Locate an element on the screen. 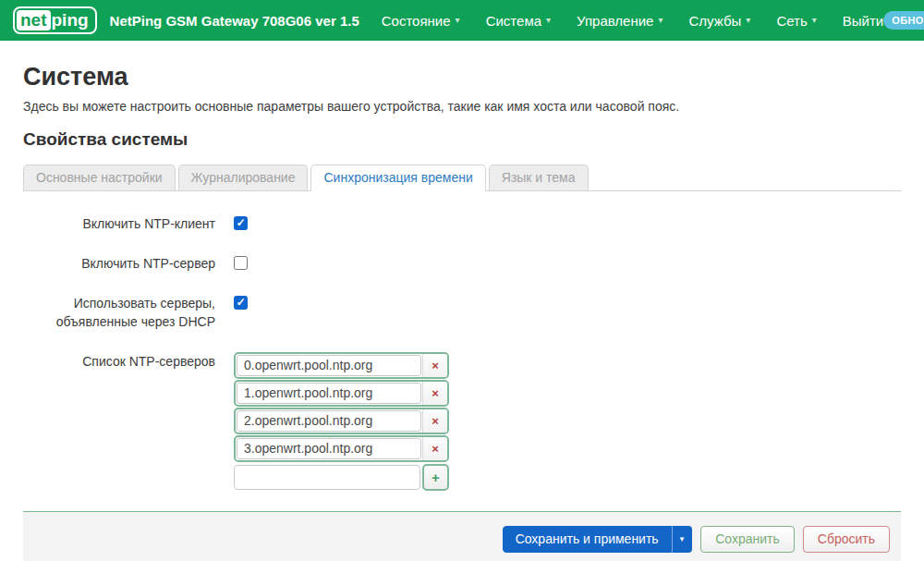  ntp-add-row: + is located at coordinates (342, 477).